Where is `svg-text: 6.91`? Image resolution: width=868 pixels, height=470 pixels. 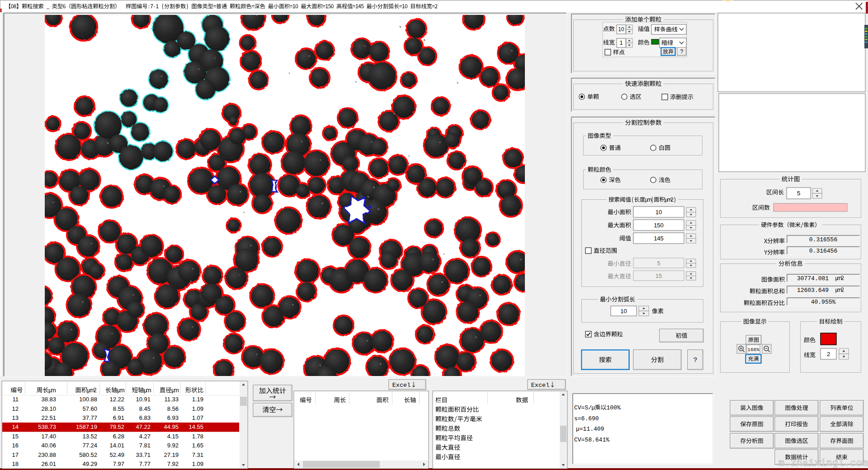
svg-text: 6.91 is located at coordinates (118, 418).